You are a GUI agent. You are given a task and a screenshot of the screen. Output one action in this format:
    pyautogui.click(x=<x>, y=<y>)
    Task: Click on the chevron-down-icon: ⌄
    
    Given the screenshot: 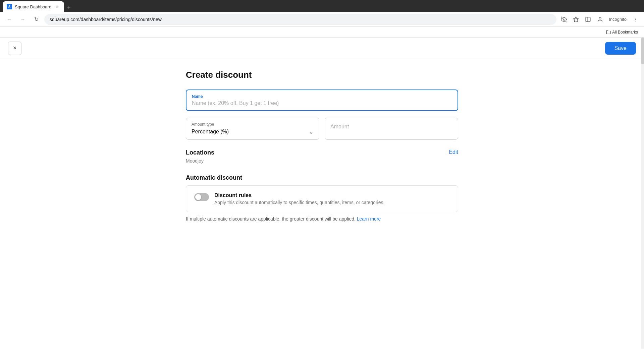 What is the action you would take?
    pyautogui.click(x=311, y=132)
    